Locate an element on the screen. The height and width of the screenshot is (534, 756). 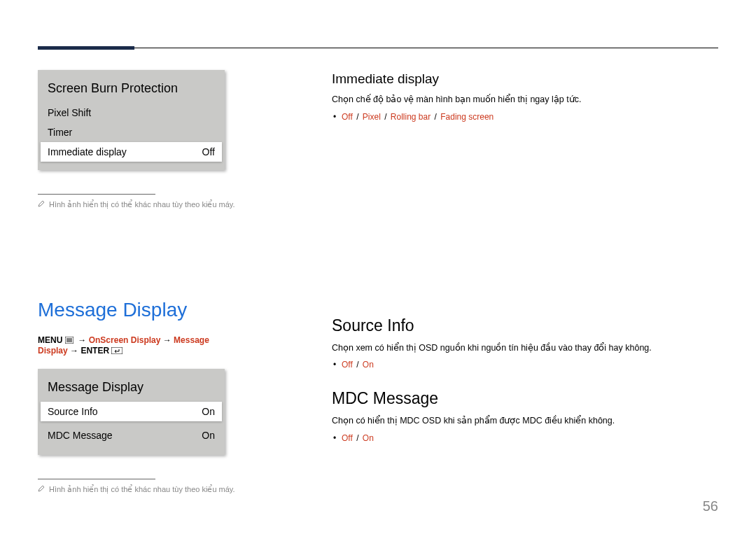
breadcrumb-part1: OnScreen Display is located at coordinates (125, 340).